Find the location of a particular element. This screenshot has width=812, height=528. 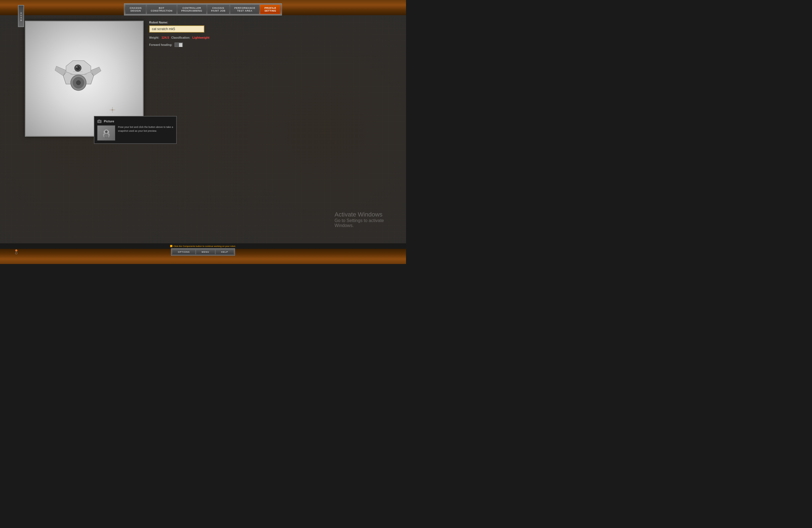

picture-content: Pose your bot and click the button above… is located at coordinates (135, 133).